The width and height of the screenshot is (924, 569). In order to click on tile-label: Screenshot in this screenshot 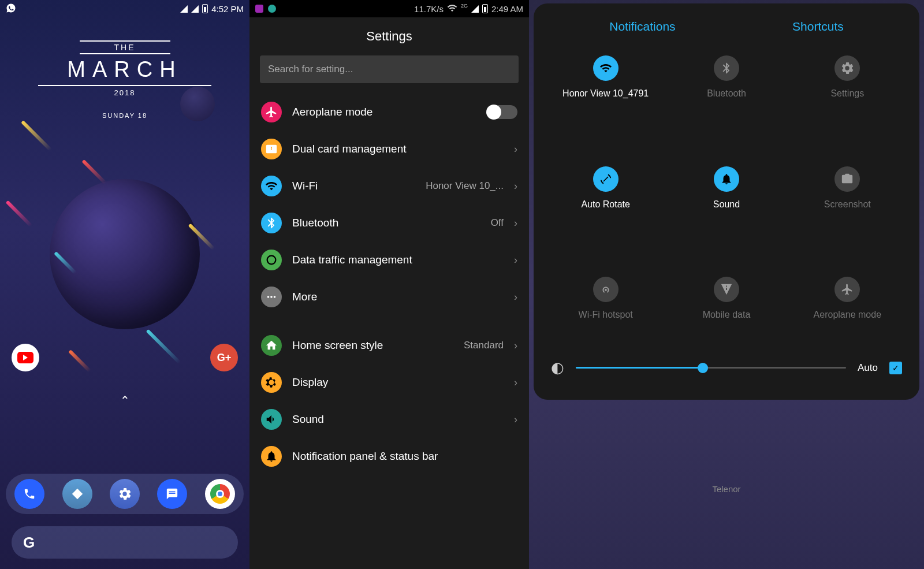, I will do `click(848, 204)`.